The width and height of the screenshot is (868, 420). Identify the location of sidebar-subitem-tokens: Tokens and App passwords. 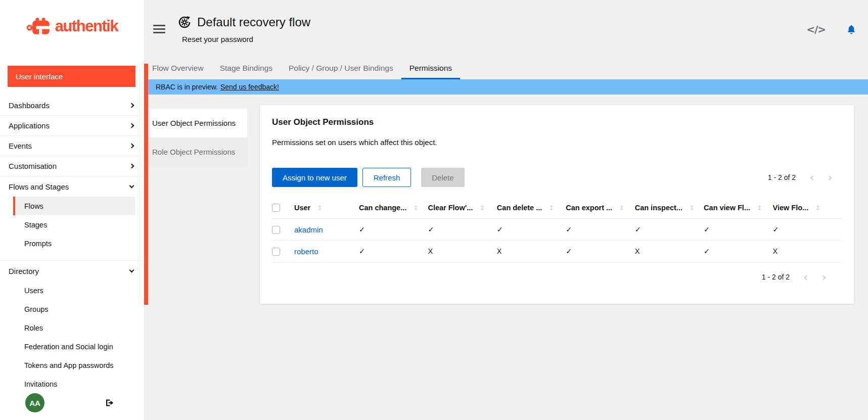
(74, 365).